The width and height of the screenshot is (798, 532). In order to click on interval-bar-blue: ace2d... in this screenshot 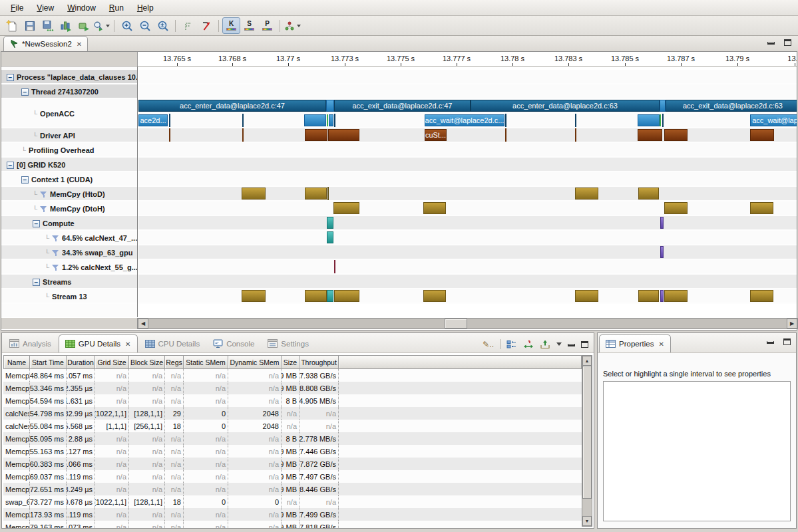, I will do `click(153, 120)`.